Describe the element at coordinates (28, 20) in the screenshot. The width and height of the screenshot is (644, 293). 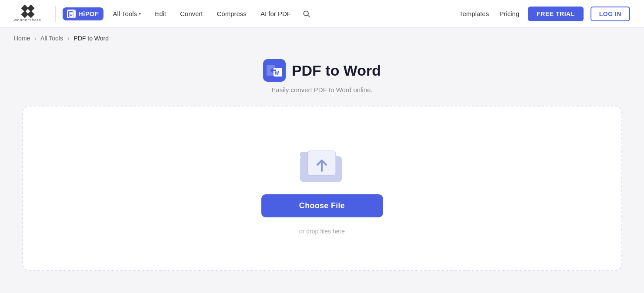
I see `ws-label: wondershare` at that location.